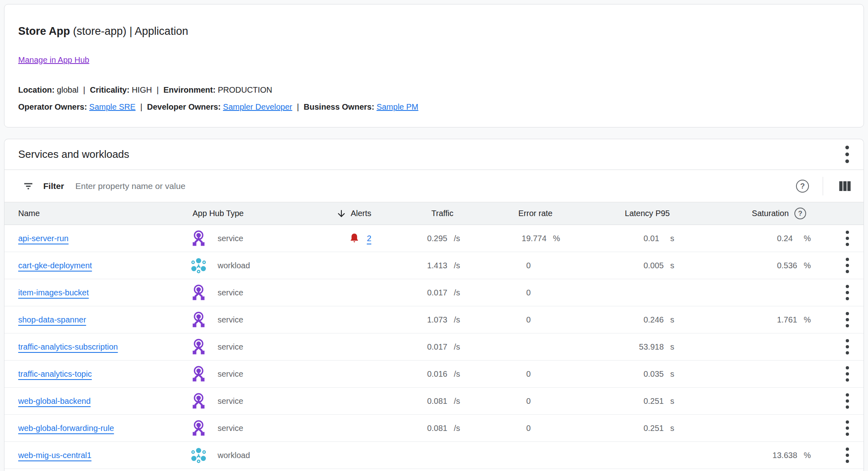 The width and height of the screenshot is (868, 471). Describe the element at coordinates (199, 455) in the screenshot. I see `workload-icon` at that location.